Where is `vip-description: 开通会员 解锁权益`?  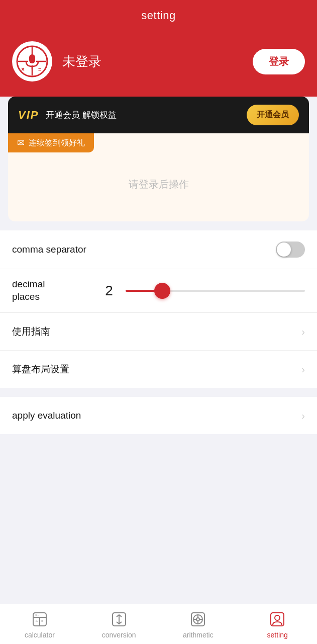
vip-description: 开通会员 解锁权益 is located at coordinates (143, 115).